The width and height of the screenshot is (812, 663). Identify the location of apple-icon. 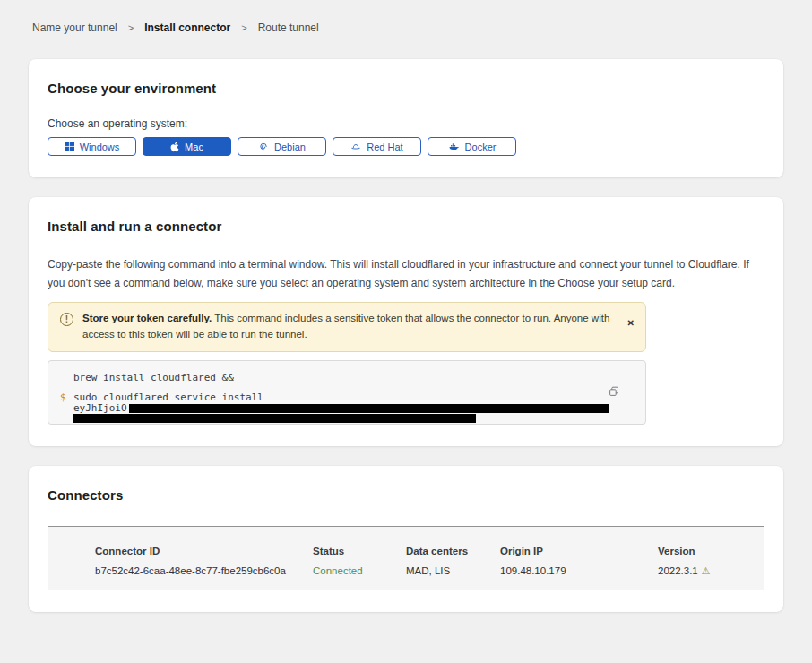
(175, 147).